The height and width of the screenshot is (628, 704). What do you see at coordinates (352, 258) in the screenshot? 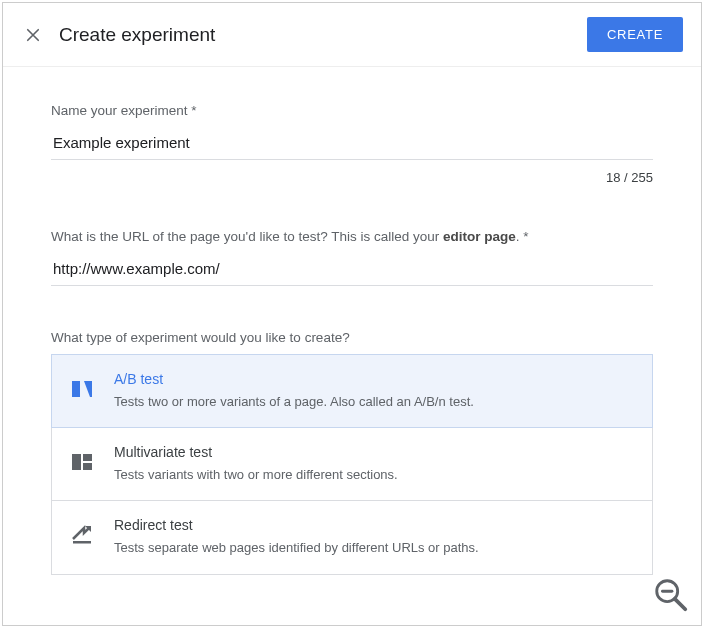
I see `url-section: What is the URL of the page you'd like t…` at bounding box center [352, 258].